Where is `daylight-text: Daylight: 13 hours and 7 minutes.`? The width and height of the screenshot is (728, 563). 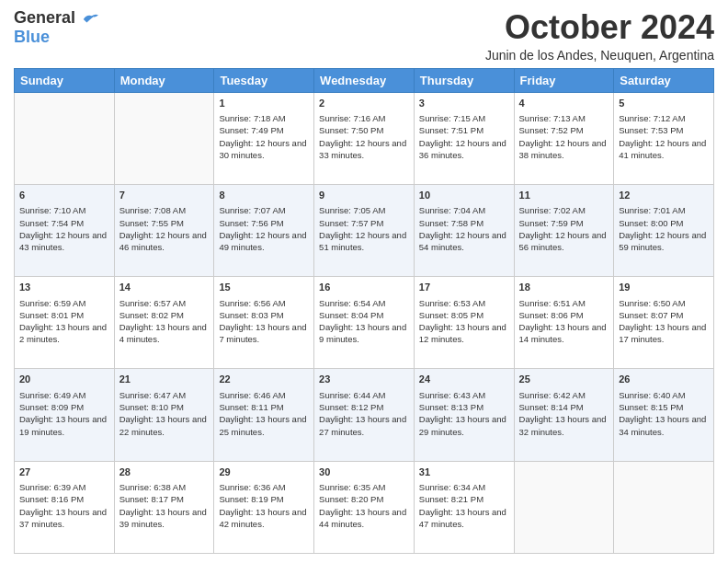 daylight-text: Daylight: 13 hours and 7 minutes. is located at coordinates (263, 333).